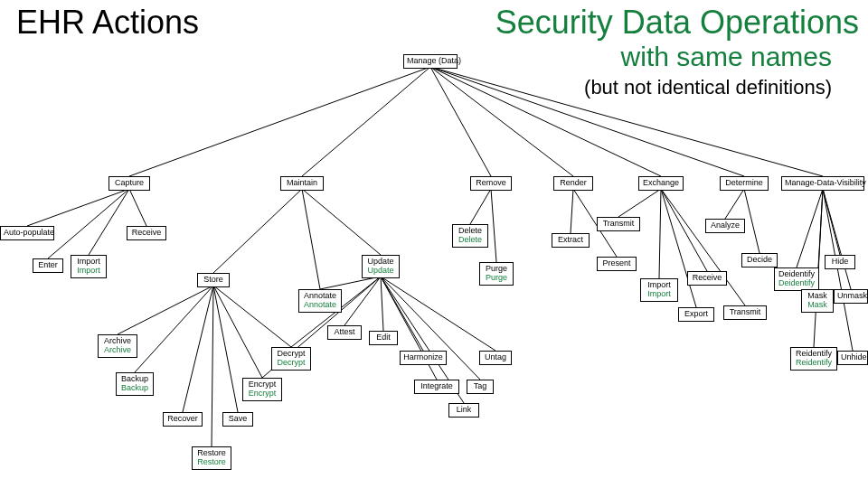 Image resolution: width=868 pixels, height=488 pixels. I want to click on node-analyze: Analyze, so click(725, 226).